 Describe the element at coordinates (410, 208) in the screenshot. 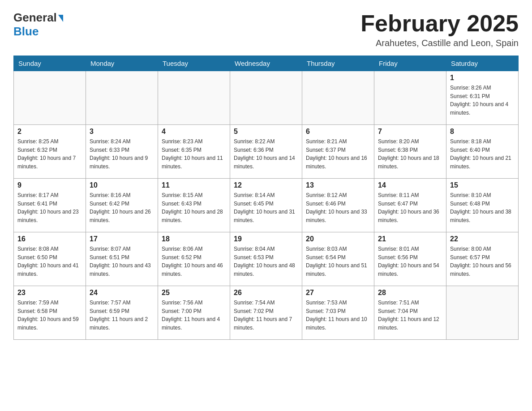

I see `day-info: Sunrise: 8:11 AM Sunset: 6:47 PM Dayligh…` at that location.